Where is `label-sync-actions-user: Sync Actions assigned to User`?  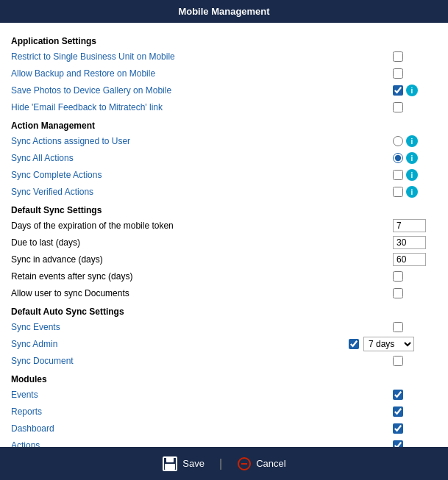
label-sync-actions-user: Sync Actions assigned to User is located at coordinates (202, 141).